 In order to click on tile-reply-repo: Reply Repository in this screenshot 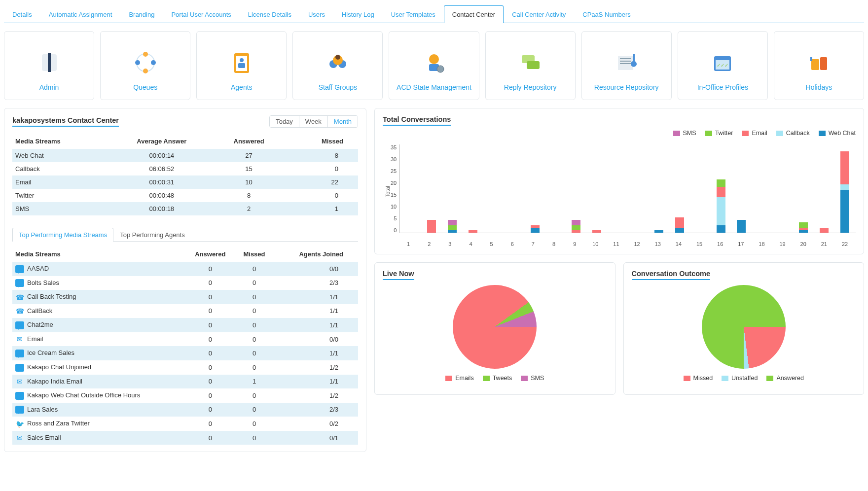, I will do `click(531, 66)`.